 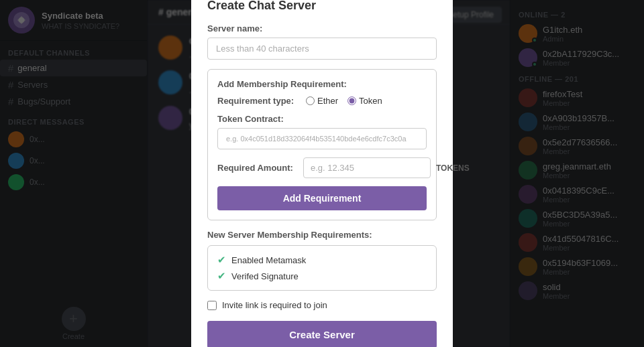 What do you see at coordinates (327, 100) in the screenshot?
I see `ether-label: Ether` at bounding box center [327, 100].